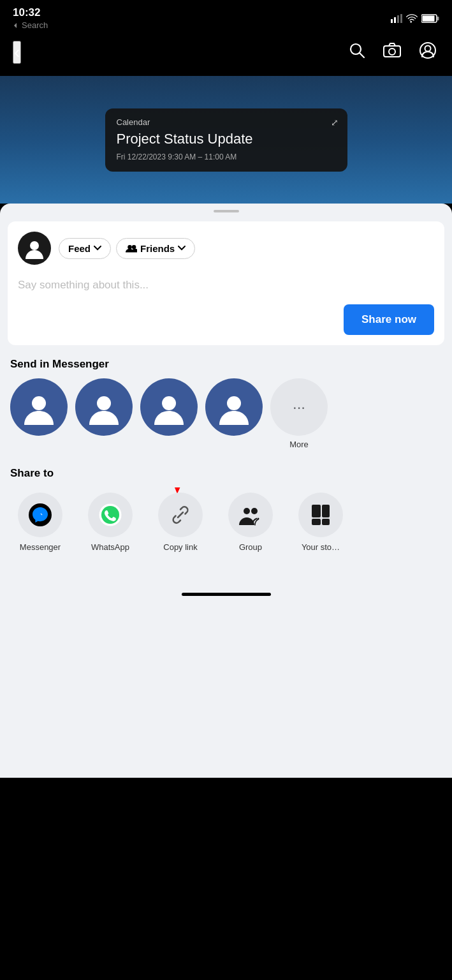 The width and height of the screenshot is (452, 980). I want to click on messenger-contacts: ··· More, so click(226, 419).